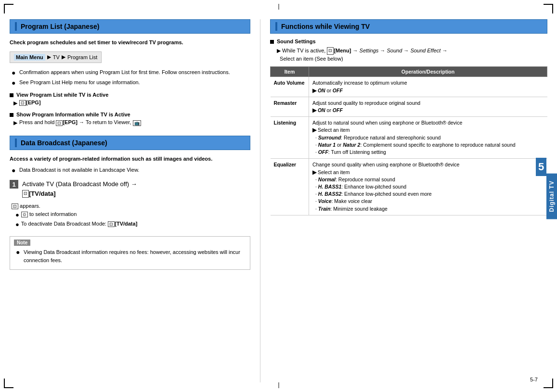  I want to click on data-broadcast-title: Data Broadcast (Japanese), so click(64, 143).